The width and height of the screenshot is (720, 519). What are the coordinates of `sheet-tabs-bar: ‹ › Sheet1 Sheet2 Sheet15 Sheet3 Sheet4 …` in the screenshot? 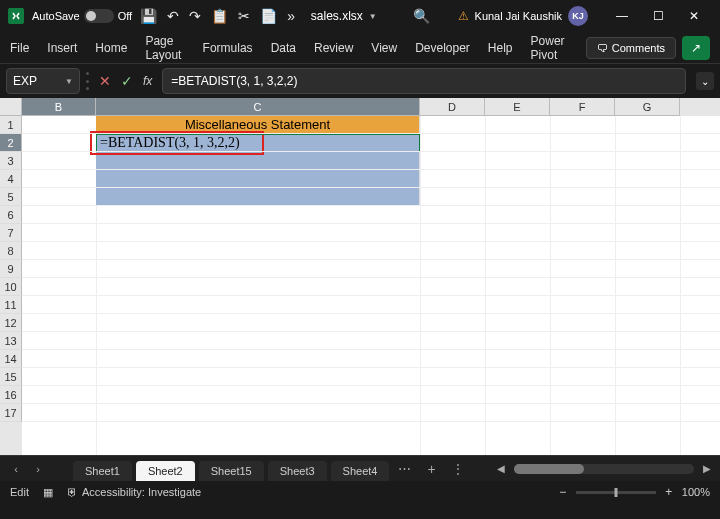 It's located at (360, 468).